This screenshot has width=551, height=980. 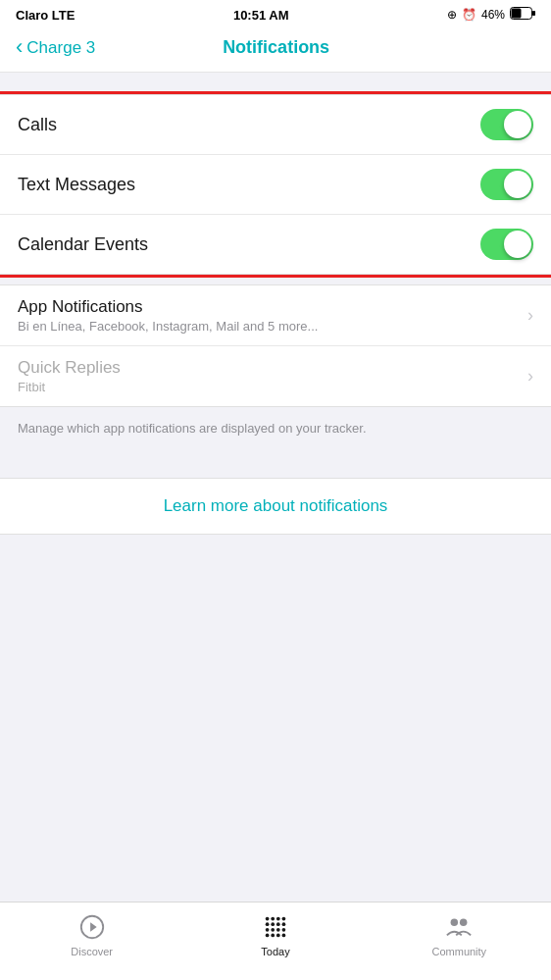 I want to click on quick-replies-chevron-icon: ›, so click(x=530, y=377).